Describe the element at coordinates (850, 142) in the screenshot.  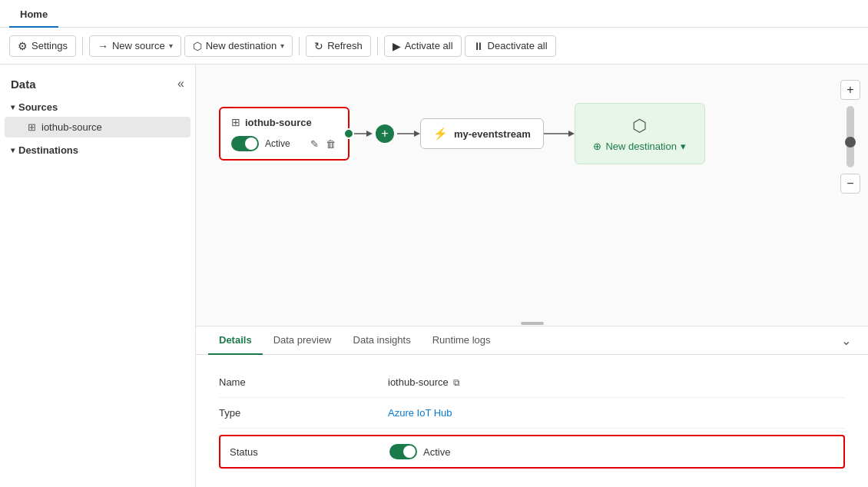
I see `zoom-handle` at that location.